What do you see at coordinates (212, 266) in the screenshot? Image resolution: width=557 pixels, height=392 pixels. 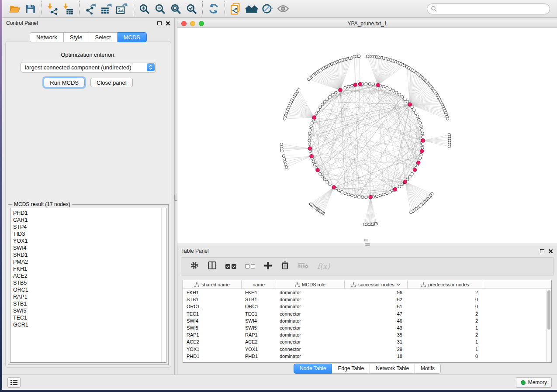 I see `split-panel-icon` at bounding box center [212, 266].